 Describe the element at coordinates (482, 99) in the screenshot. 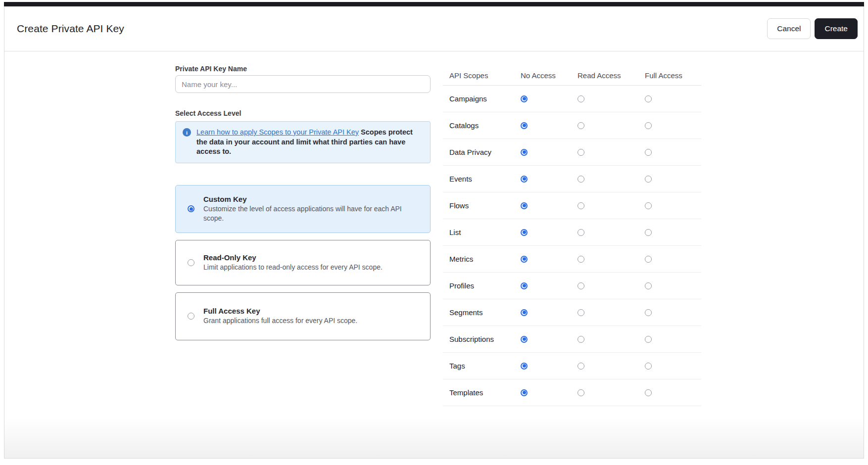

I see `scope-label: Campaigns` at that location.